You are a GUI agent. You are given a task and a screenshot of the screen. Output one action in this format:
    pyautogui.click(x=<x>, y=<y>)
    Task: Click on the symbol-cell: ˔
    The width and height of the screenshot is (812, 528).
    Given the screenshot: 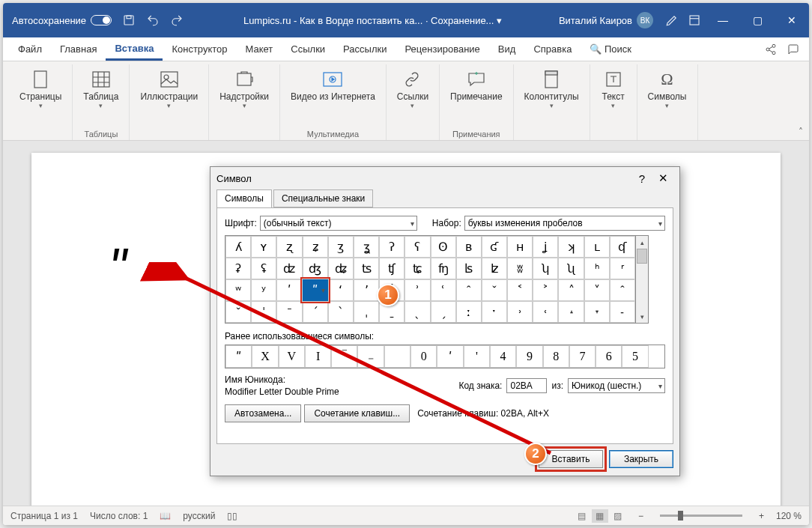 What is the action you would take?
    pyautogui.click(x=571, y=312)
    